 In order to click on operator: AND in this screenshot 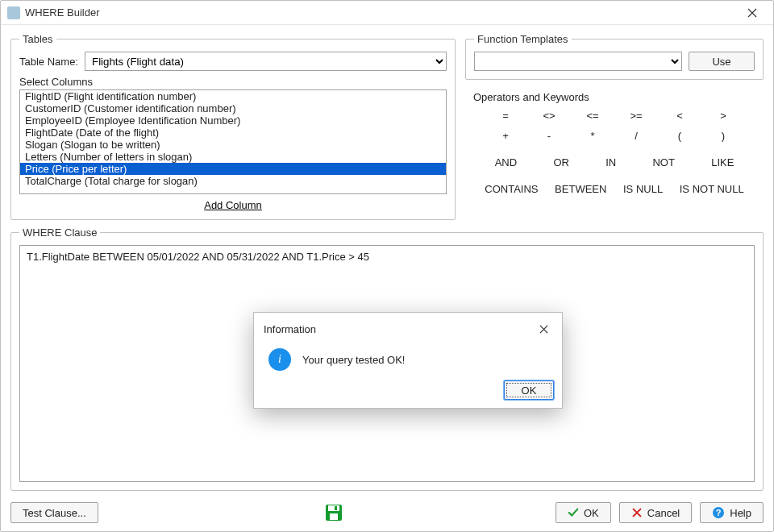, I will do `click(506, 163)`.